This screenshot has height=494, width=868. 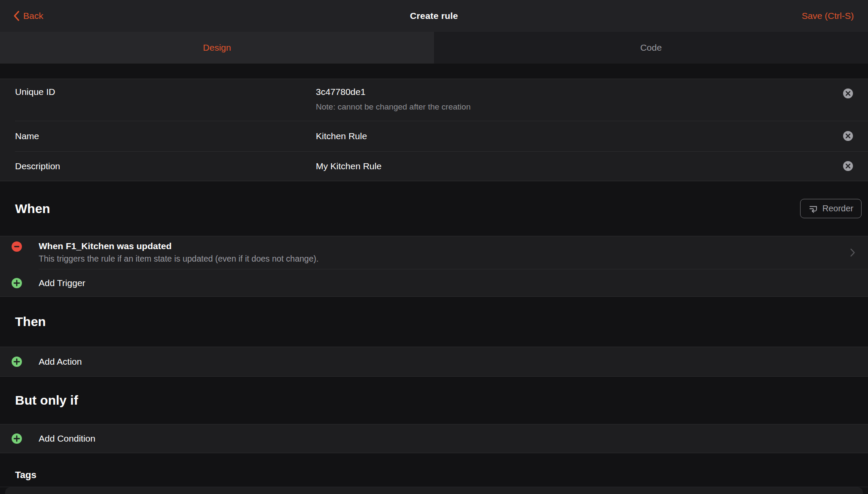 I want to click on unique-id-input: 3c47780de1, so click(x=393, y=92).